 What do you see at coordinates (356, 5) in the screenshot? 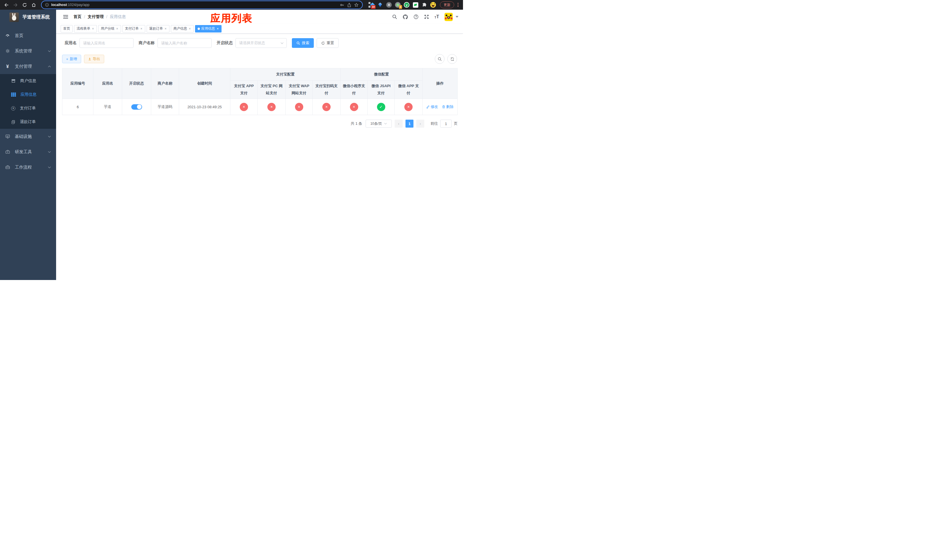
I see `bookmark-star-icon` at bounding box center [356, 5].